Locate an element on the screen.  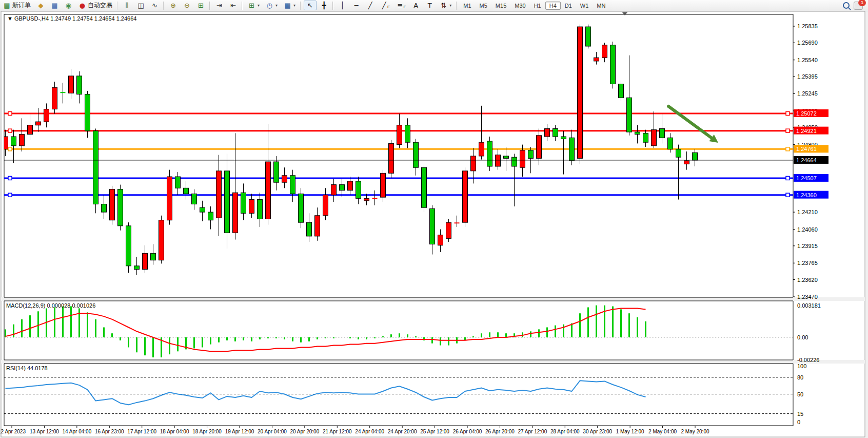
notification-badge: 1 is located at coordinates (862, 3).